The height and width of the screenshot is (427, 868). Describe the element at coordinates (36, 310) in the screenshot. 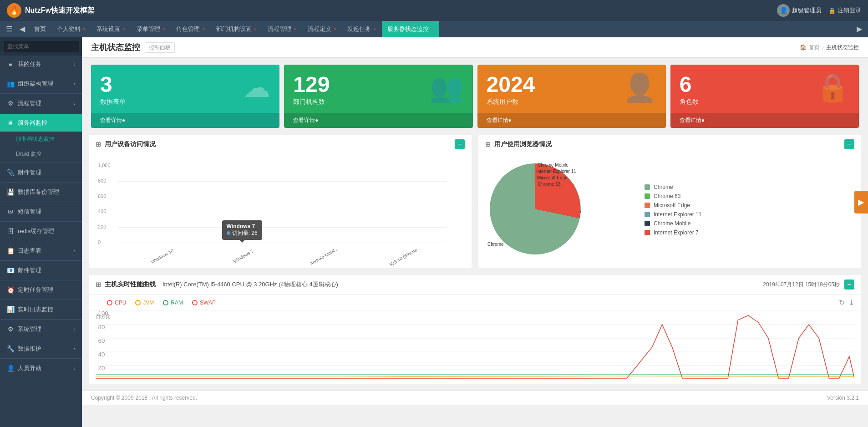

I see `sidebar-item-realtime-logs-label: 实时日志监控` at that location.